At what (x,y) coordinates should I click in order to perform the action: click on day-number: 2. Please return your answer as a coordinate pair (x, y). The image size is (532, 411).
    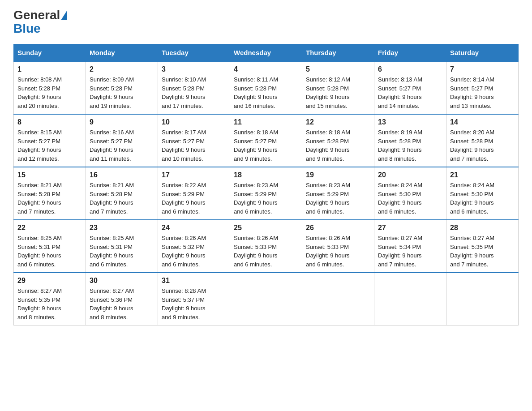
    Looking at the image, I should click on (122, 69).